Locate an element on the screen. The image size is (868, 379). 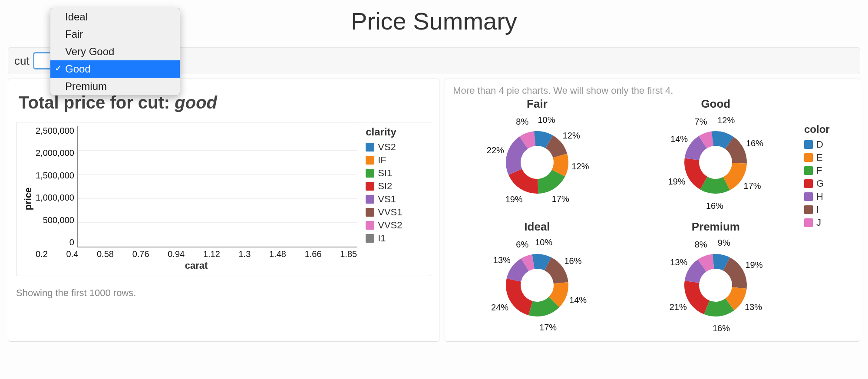
x-tick: 1.66 is located at coordinates (314, 254).